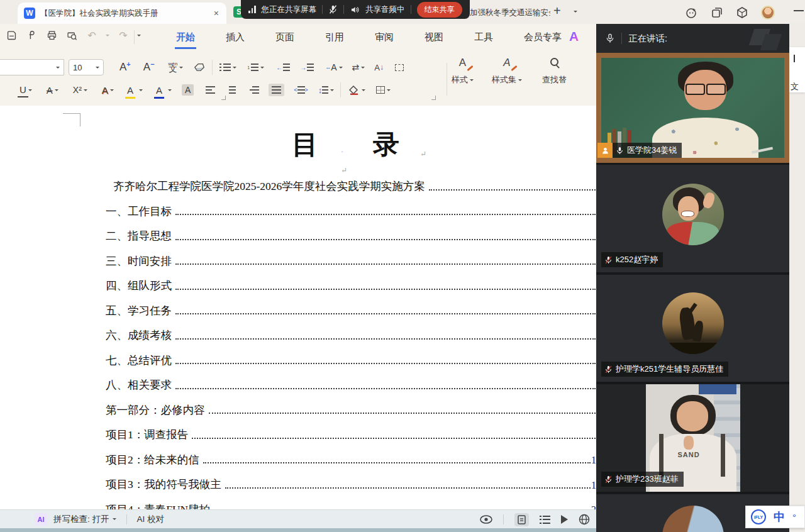 The width and height of the screenshot is (805, 532). I want to click on toc-entry: 项目3：我的符号我做主1, so click(351, 482).